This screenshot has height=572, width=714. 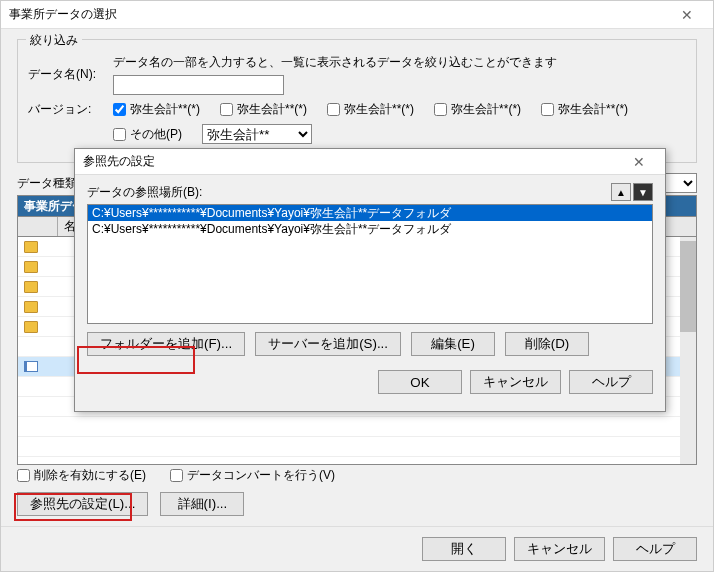 I want to click on modal-title: 参照先の設定, so click(x=352, y=162).